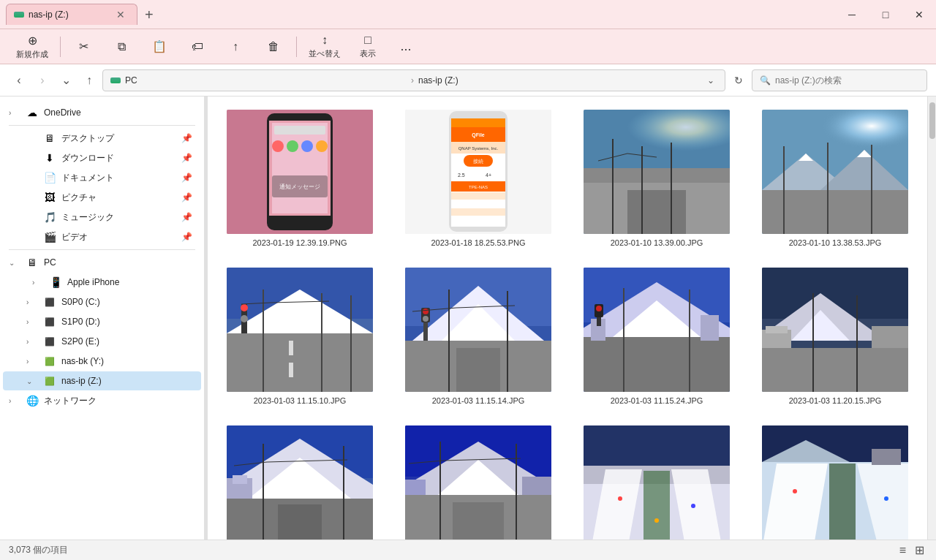 This screenshot has height=560, width=936. Describe the element at coordinates (149, 15) in the screenshot. I see `new-tab-button: +` at that location.